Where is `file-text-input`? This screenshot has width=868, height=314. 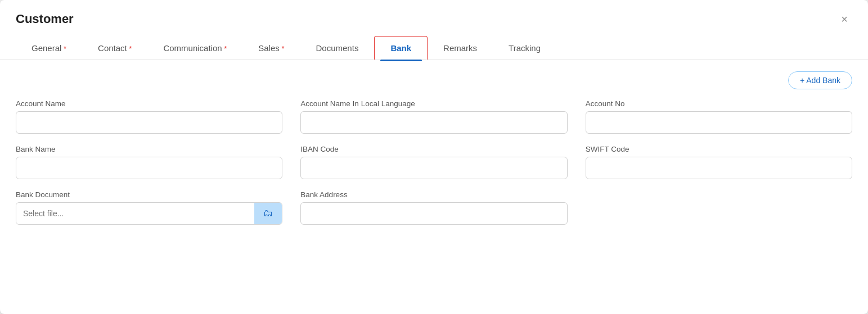 file-text-input is located at coordinates (135, 213).